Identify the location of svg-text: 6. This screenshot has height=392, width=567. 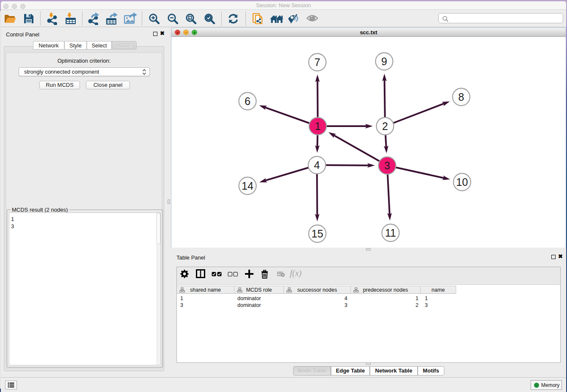
(248, 101).